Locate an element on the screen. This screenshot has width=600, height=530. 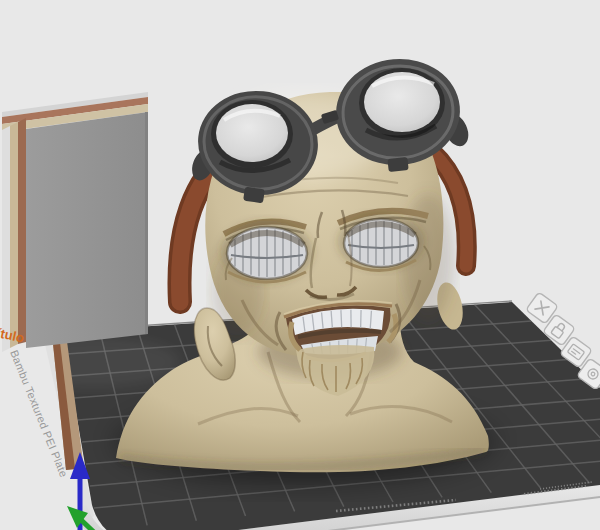
right-cup-tab is located at coordinates (398, 164).